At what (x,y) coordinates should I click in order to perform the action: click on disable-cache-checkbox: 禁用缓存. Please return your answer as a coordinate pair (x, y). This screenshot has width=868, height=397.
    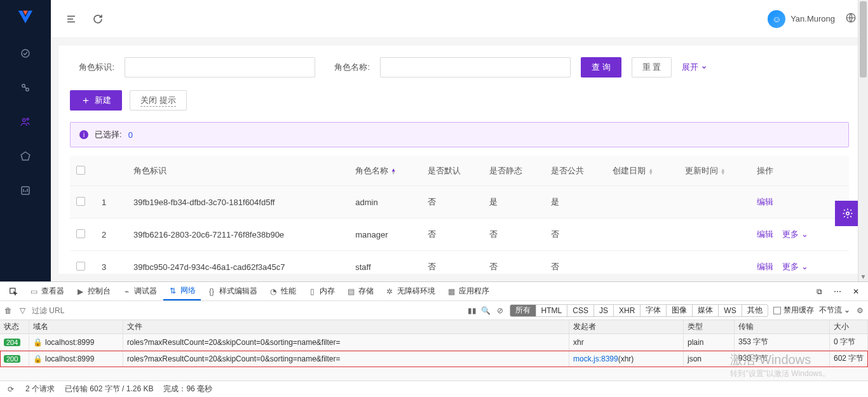
    Looking at the image, I should click on (794, 310).